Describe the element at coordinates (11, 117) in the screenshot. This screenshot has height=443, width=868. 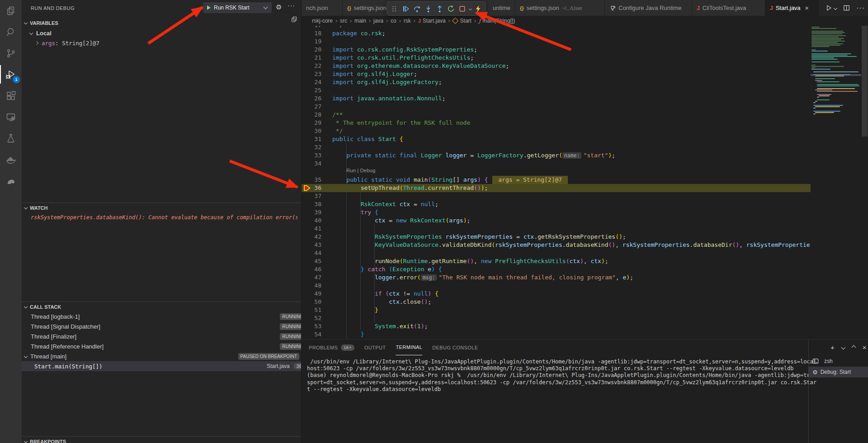
I see `remote-explorer-icon` at that location.